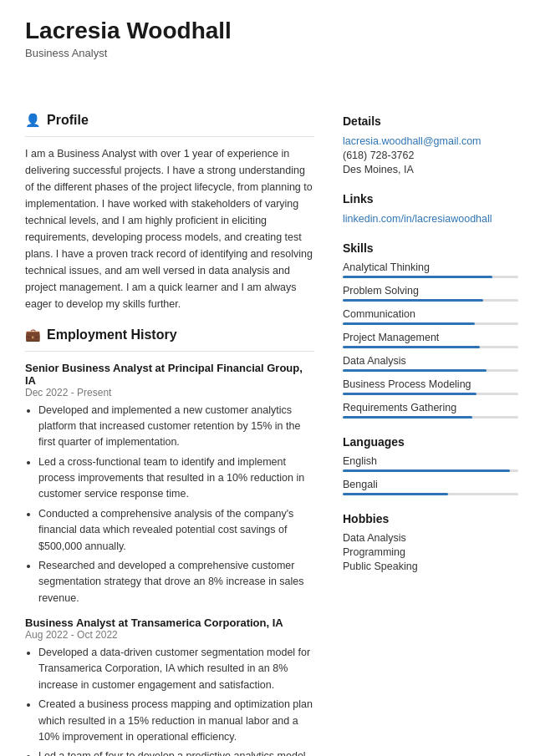 This screenshot has width=535, height=756. What do you see at coordinates (431, 408) in the screenshot?
I see `skill-label-6: Requirements Gathering` at bounding box center [431, 408].